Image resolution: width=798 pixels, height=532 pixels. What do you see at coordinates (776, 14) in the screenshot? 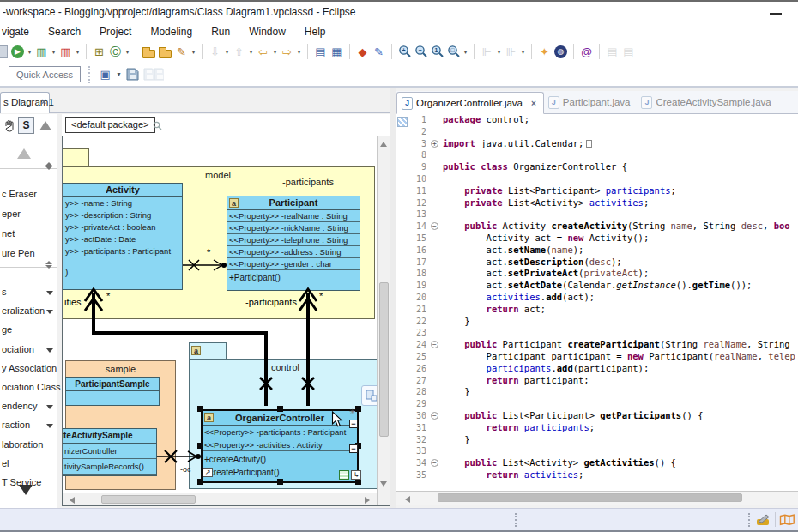
I see `minimize-button` at bounding box center [776, 14].